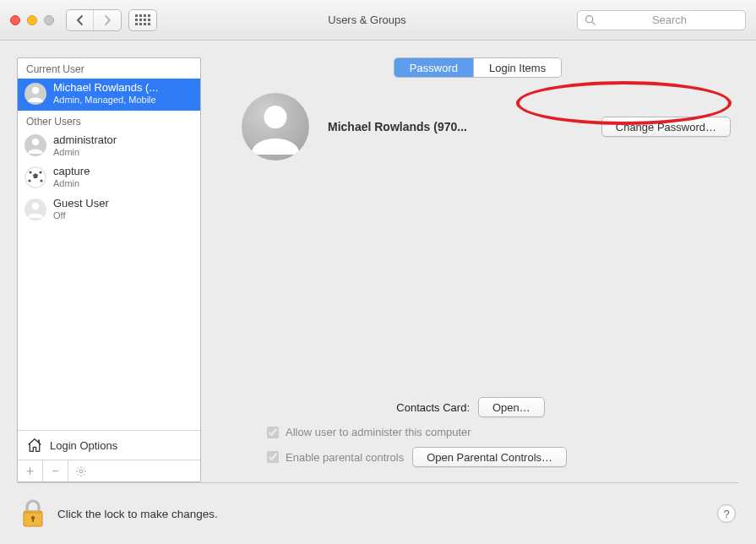 This screenshot has height=544, width=756. I want to click on tab-login-items: Login Items, so click(517, 68).